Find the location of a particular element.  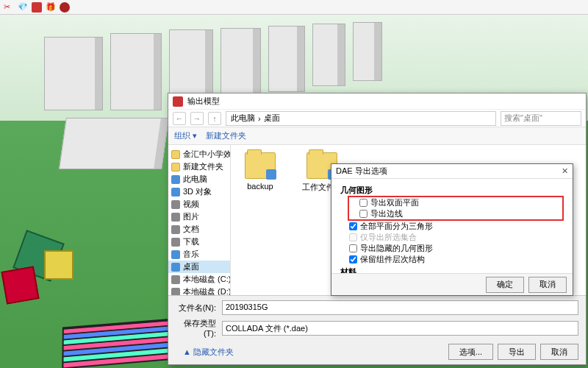

sidebar-item-label: 新建文件夹 is located at coordinates (203, 166).